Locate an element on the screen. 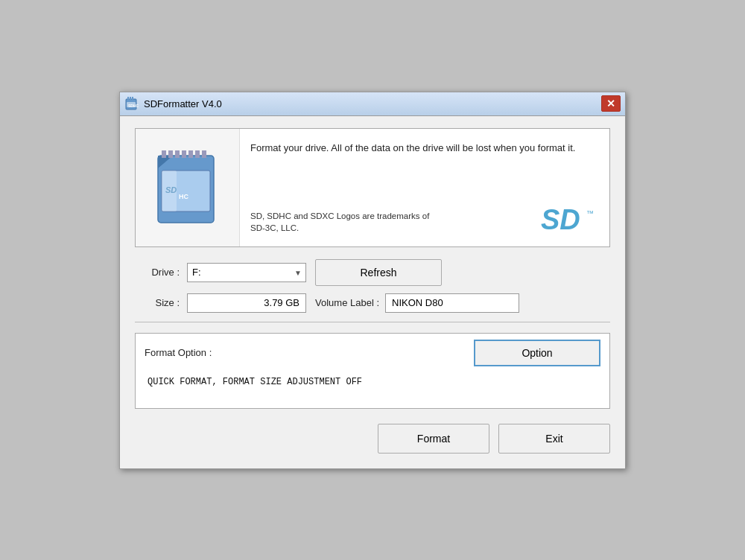  drive-select-wrapper: F: is located at coordinates (247, 273).